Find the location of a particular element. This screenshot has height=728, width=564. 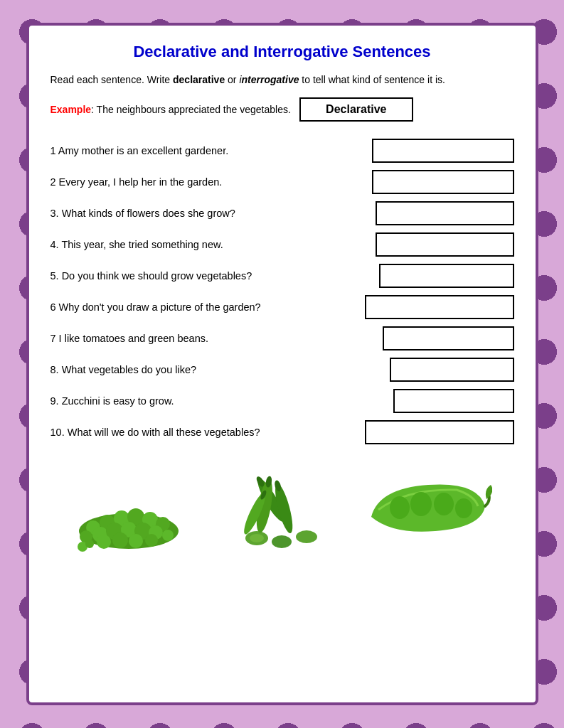

question-row-5: 5. Do you think we should grow vegetable… is located at coordinates (282, 276).